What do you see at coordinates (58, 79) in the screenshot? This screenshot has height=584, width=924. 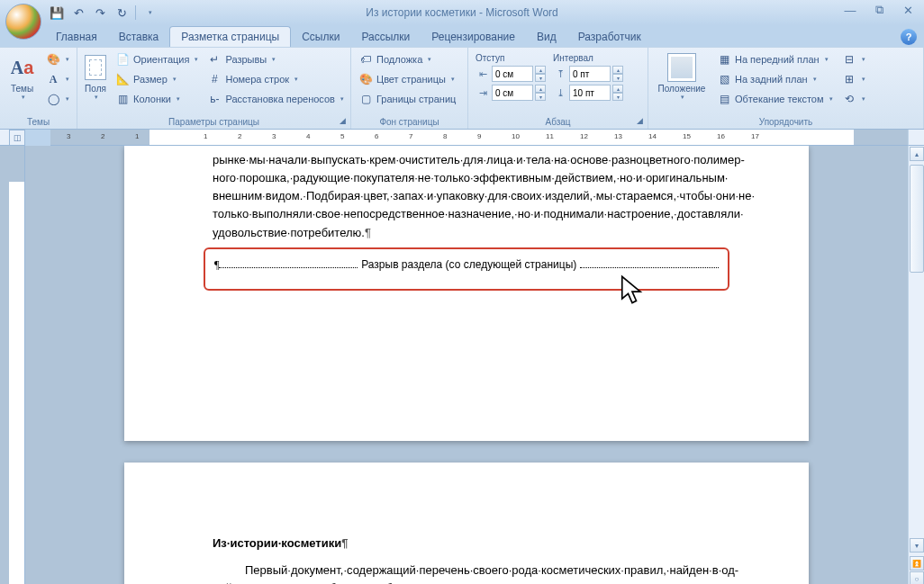 I see `theme-fonts-button: A▾` at bounding box center [58, 79].